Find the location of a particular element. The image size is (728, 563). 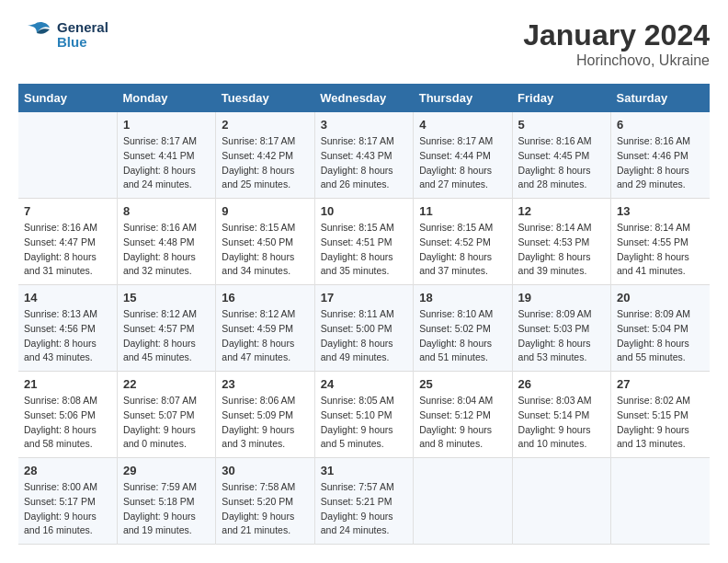

day-number: 15 is located at coordinates (166, 298).